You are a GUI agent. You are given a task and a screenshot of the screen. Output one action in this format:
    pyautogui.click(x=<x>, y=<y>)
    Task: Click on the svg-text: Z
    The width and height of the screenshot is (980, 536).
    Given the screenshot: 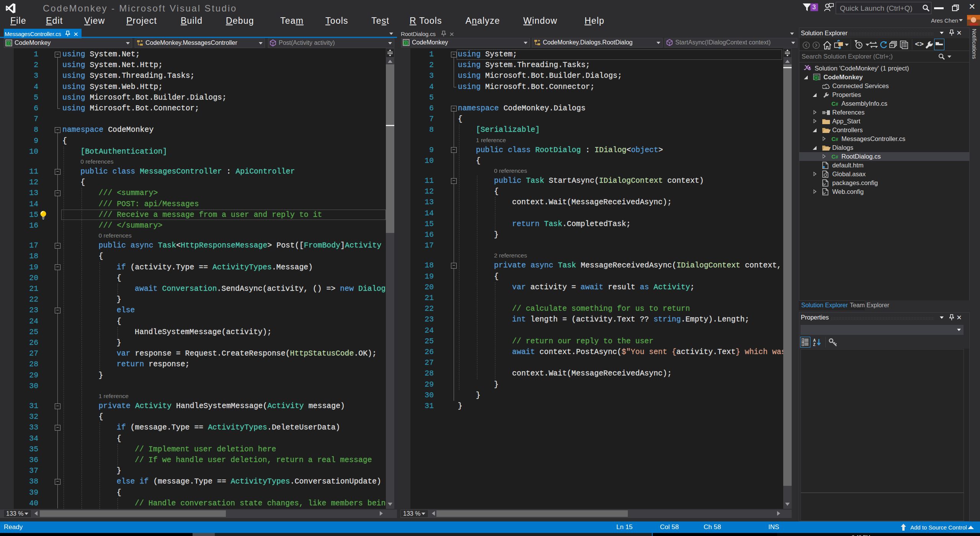 What is the action you would take?
    pyautogui.click(x=814, y=344)
    